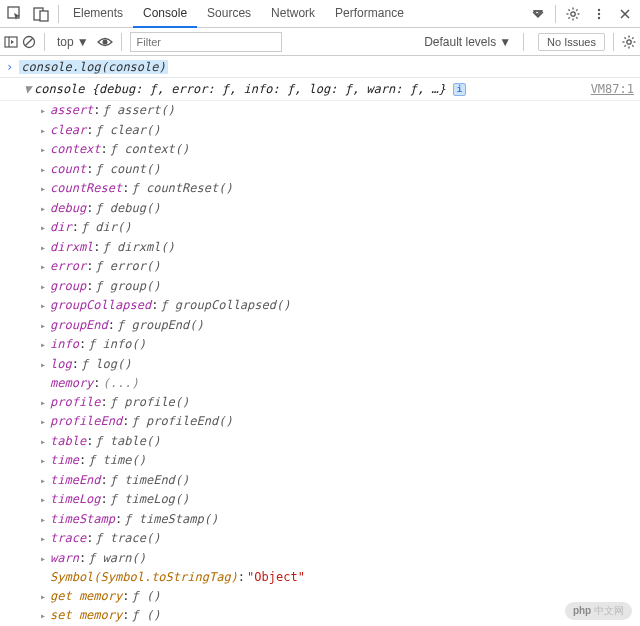  I want to click on property-row: Symbol(Symbol.toStringTag): "Object", so click(340, 578).